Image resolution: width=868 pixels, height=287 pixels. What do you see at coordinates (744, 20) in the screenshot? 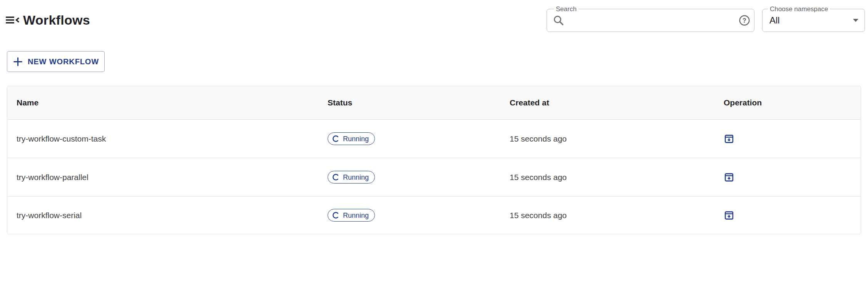
I see `help-icon: ?` at bounding box center [744, 20].